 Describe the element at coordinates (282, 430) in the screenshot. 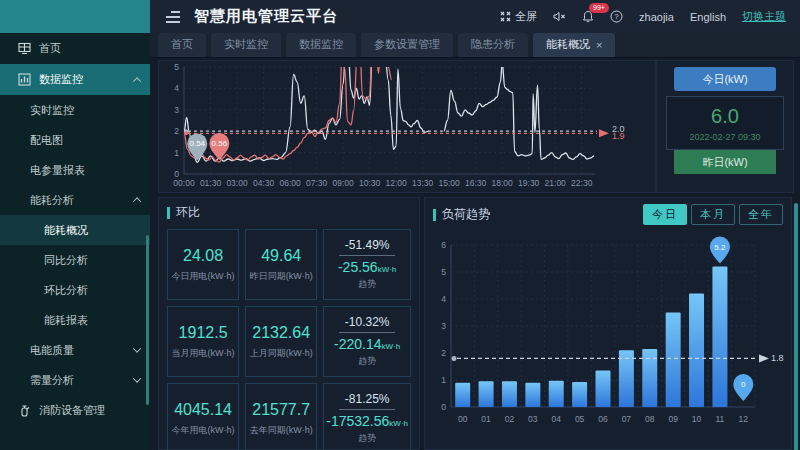

I see `stat-label: 去年同期(kW·h)` at that location.